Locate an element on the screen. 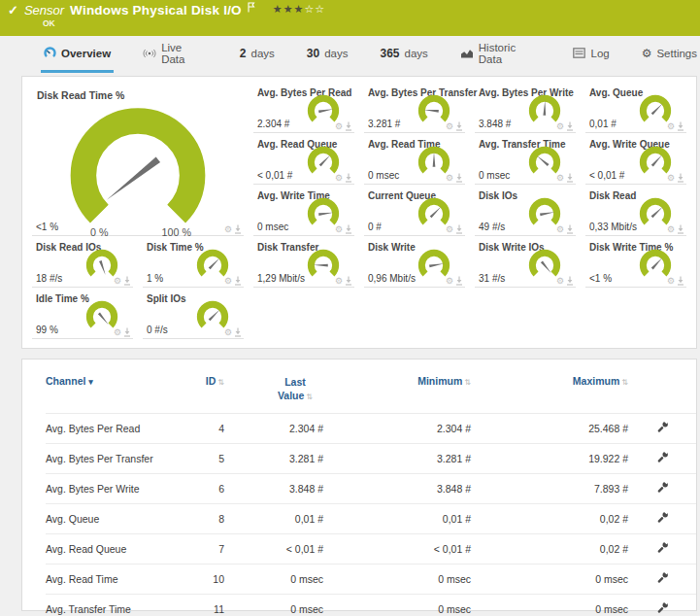 The image size is (700, 616). gauge-value: 0 # is located at coordinates (375, 227).